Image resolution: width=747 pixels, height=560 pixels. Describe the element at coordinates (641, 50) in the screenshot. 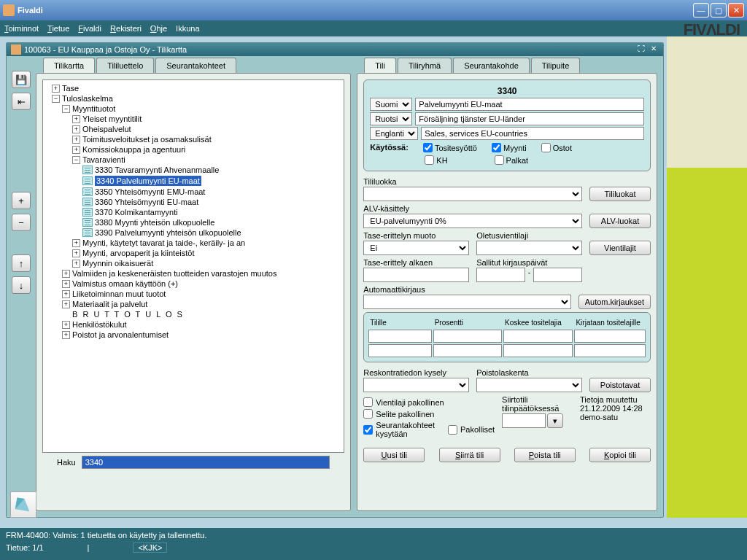

I see `subwin-restore-button: ⛶` at that location.